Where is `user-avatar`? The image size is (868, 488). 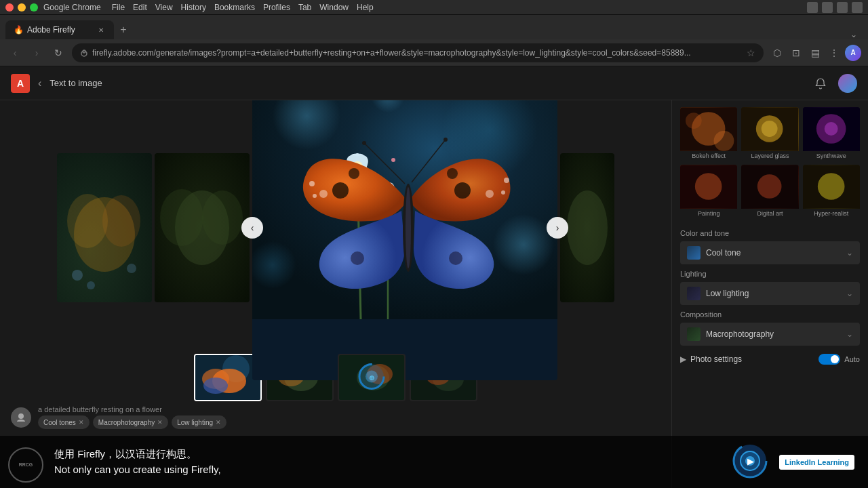 user-avatar is located at coordinates (848, 83).